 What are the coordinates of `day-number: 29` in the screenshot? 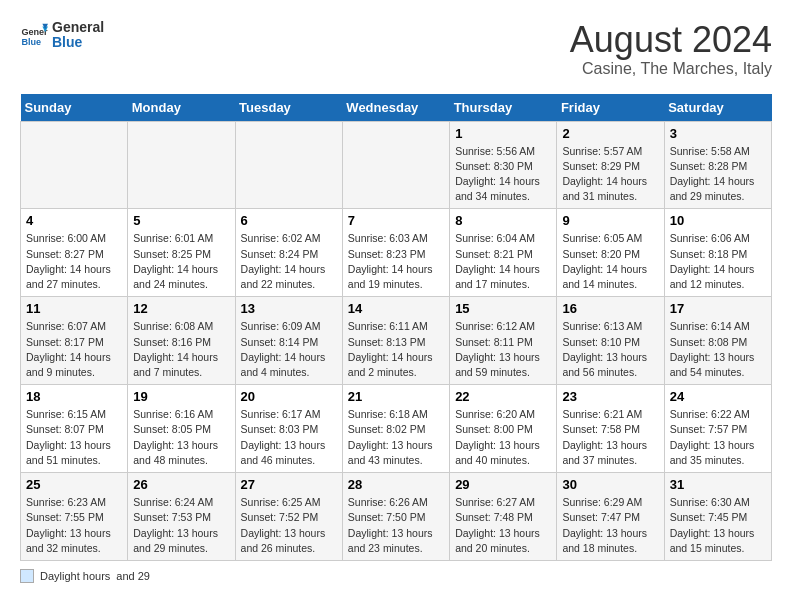 It's located at (503, 484).